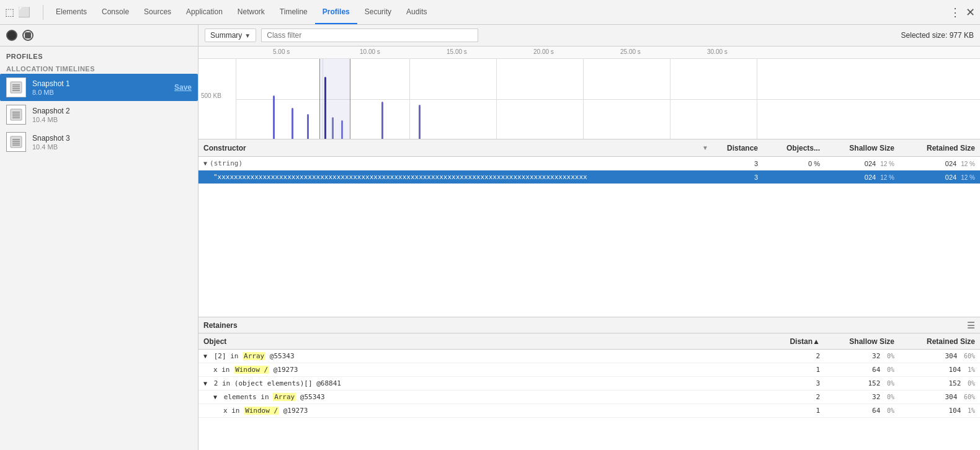 This screenshot has height=450, width=980. I want to click on snapshot-1-name: Snapshot 1, so click(100, 84).